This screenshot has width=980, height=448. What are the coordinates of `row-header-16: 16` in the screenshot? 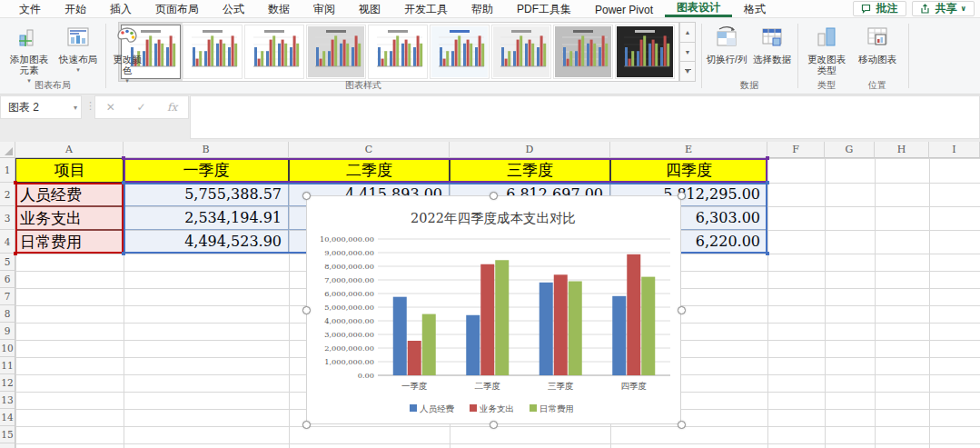 It's located at (7, 445).